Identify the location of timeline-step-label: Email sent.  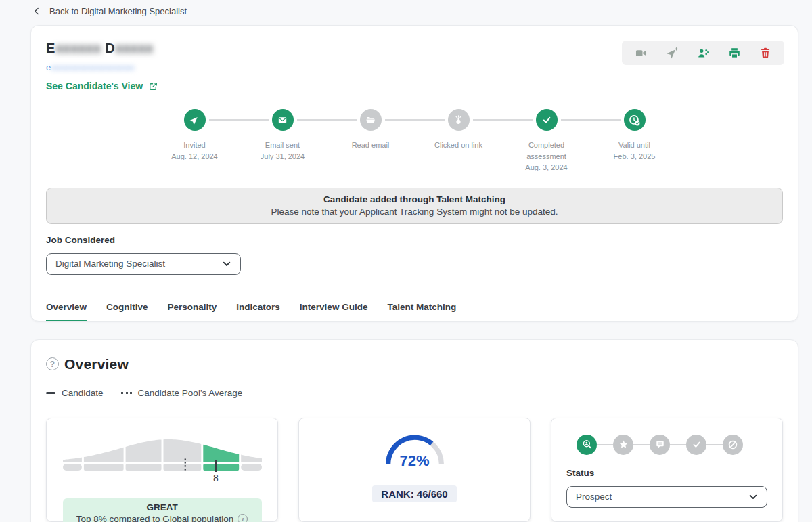
(283, 145).